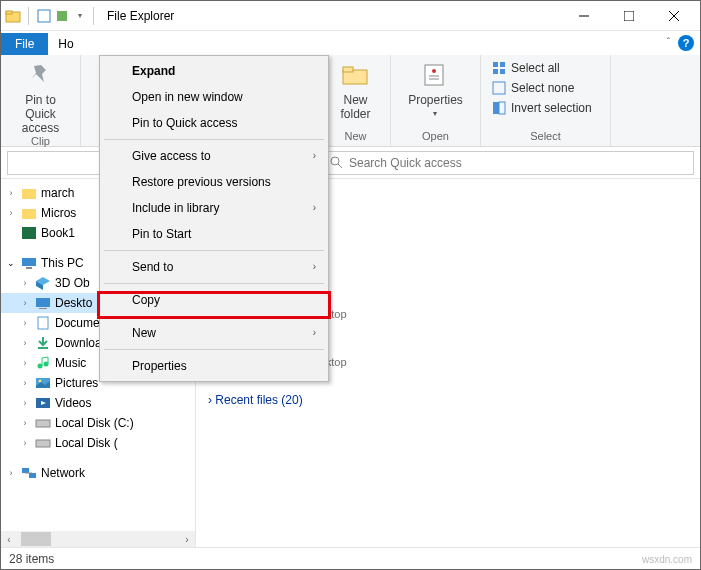 This screenshot has height=570, width=701. What do you see at coordinates (214, 97) in the screenshot?
I see `ctx-item-open-new-window: Open in new window` at bounding box center [214, 97].